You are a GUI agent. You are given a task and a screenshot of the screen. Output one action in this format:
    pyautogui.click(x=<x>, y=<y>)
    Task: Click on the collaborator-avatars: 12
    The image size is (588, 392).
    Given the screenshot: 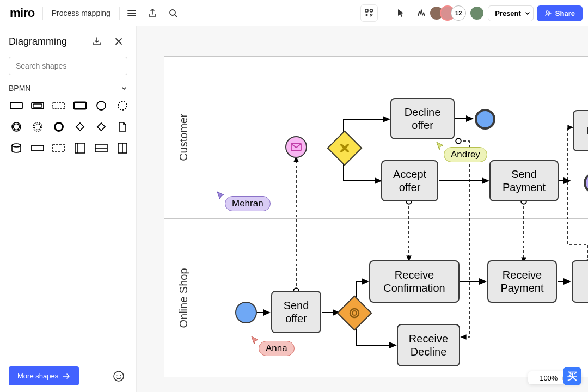 What is the action you would take?
    pyautogui.click(x=459, y=13)
    